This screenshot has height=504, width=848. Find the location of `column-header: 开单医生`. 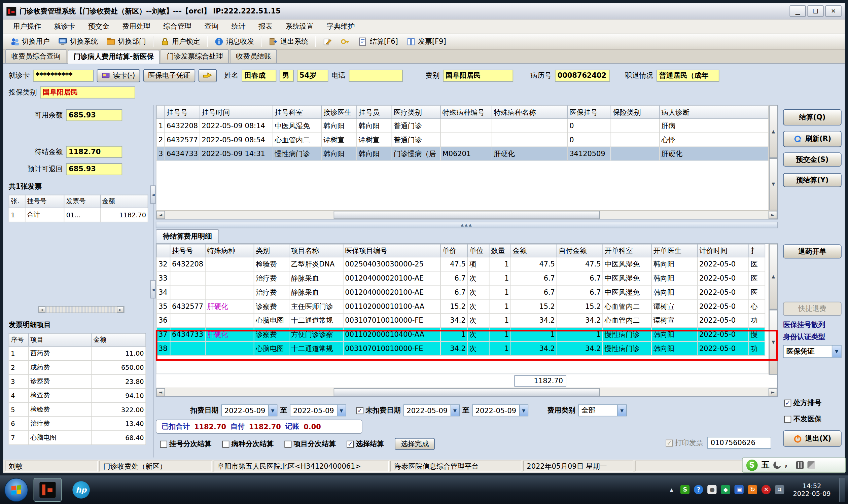

column-header: 开单医生 is located at coordinates (674, 251).